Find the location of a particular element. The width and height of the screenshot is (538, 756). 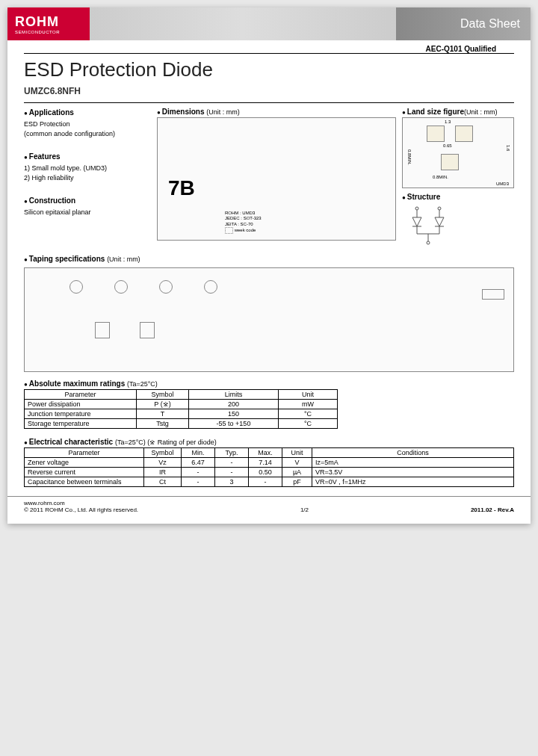

land-heading: Land size figure(Unit : mm) is located at coordinates (458, 112).